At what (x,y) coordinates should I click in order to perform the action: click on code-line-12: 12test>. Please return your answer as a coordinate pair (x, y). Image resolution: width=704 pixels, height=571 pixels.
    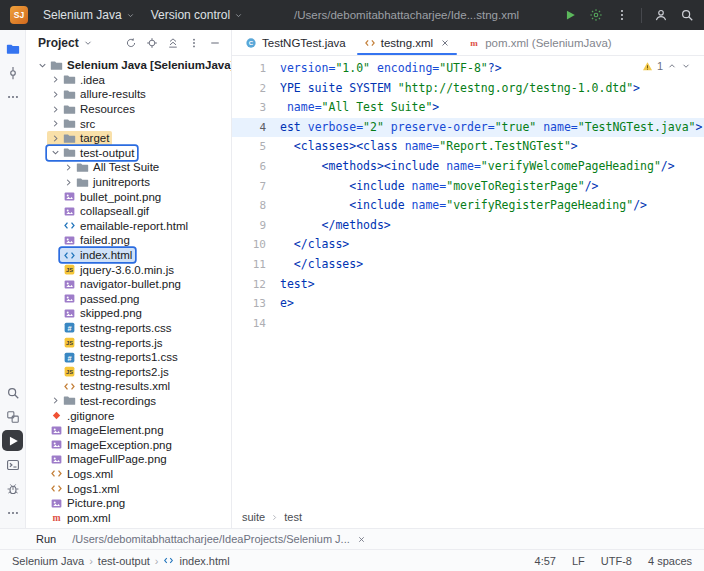
    Looking at the image, I should click on (468, 285).